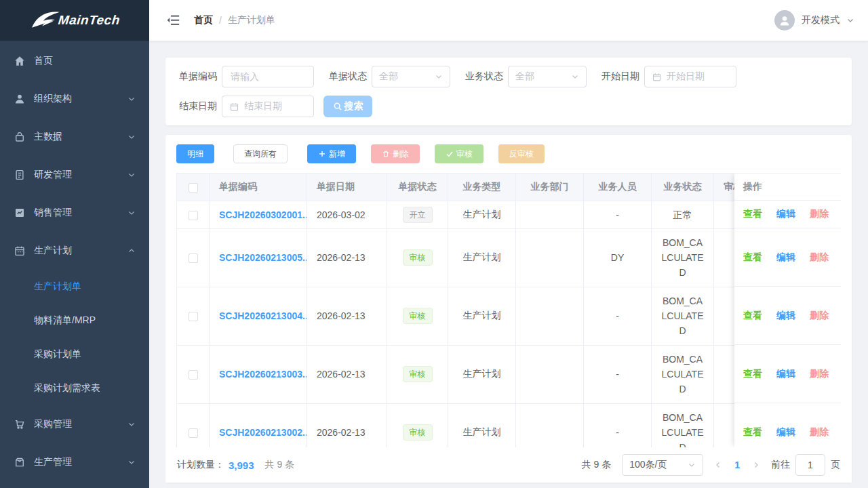  What do you see at coordinates (348, 106) in the screenshot?
I see `search-button: 搜索` at bounding box center [348, 106].